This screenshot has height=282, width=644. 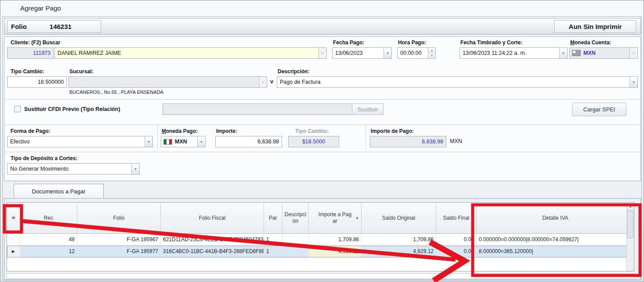 What do you see at coordinates (13, 251) in the screenshot?
I see `current-row-indicator-icon: ▶` at bounding box center [13, 251].